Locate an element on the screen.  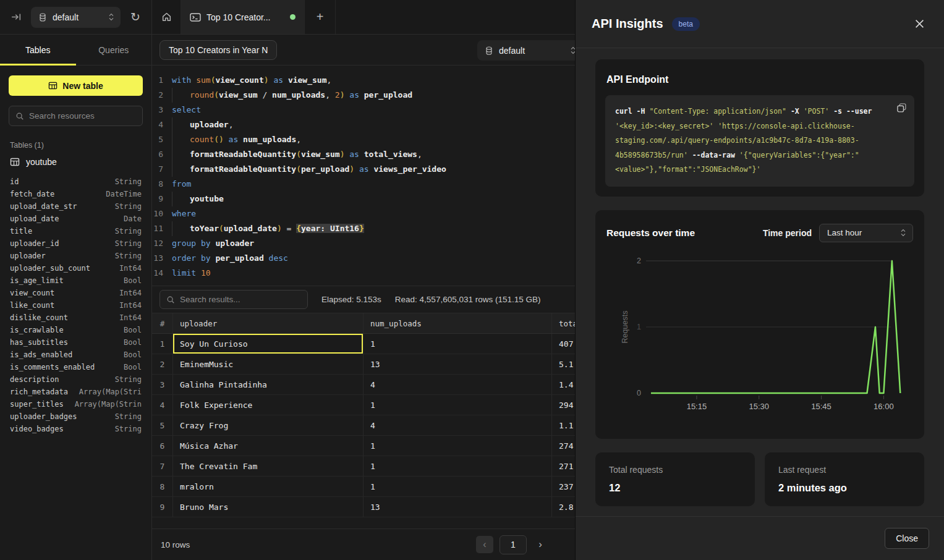
home-tab is located at coordinates (167, 17).